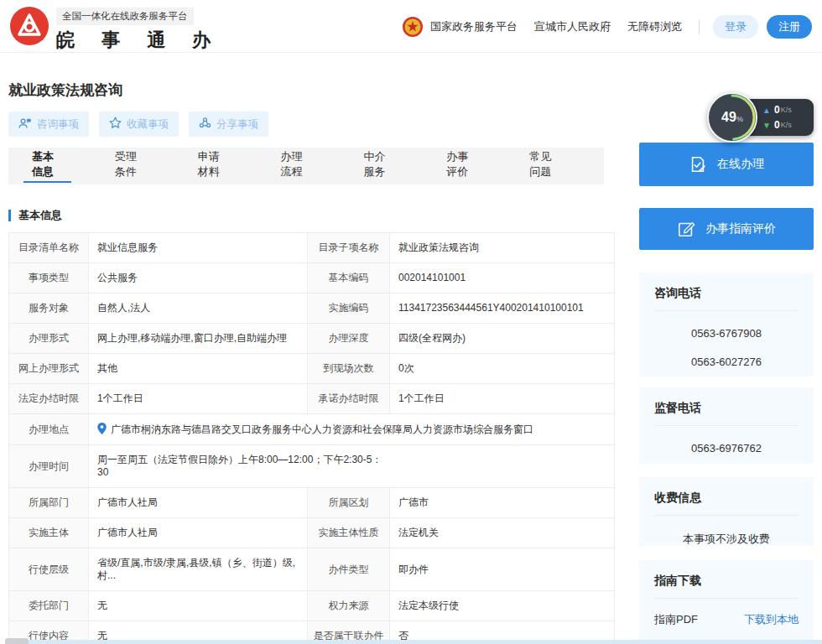  Describe the element at coordinates (312, 369) in the screenshot. I see `table-row: 网上办理形式其他到现场次数0次` at that location.